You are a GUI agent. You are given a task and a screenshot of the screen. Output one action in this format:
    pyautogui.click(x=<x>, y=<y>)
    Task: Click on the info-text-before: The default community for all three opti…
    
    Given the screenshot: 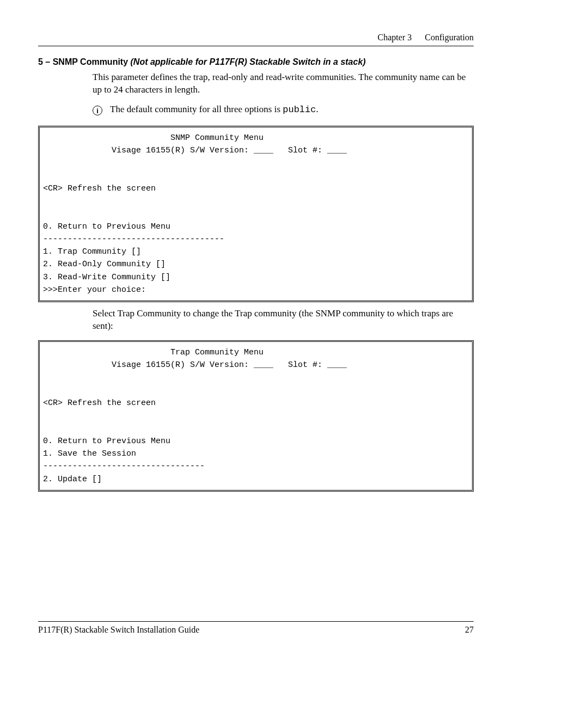 What is the action you would take?
    pyautogui.click(x=196, y=109)
    